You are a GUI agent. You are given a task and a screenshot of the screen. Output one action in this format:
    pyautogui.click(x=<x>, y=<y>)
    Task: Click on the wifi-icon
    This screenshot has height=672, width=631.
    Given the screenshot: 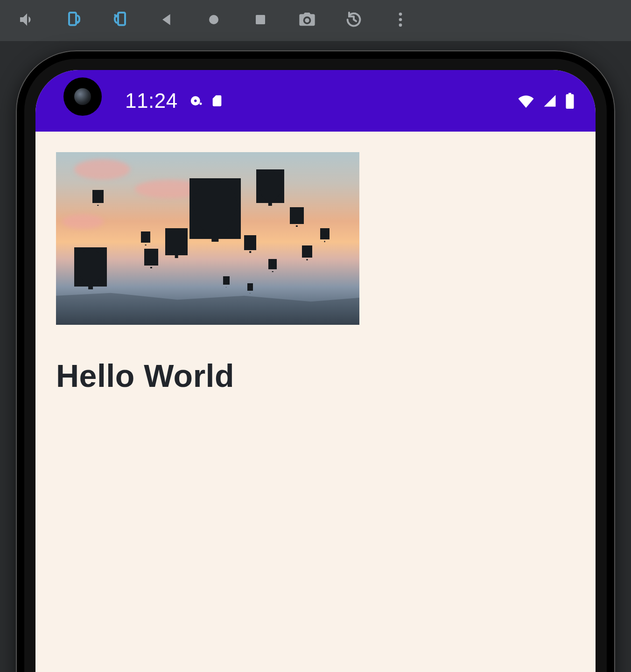 What is the action you would take?
    pyautogui.click(x=526, y=101)
    